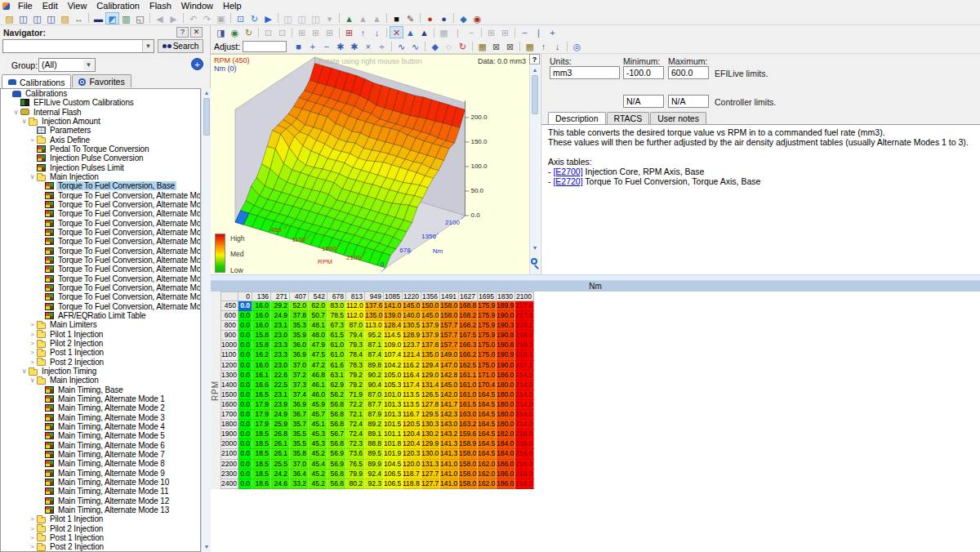 Image resolution: width=980 pixels, height=552 pixels. Describe the element at coordinates (100, 343) in the screenshot. I see `tree-item: >Pilot 2 Injection` at that location.